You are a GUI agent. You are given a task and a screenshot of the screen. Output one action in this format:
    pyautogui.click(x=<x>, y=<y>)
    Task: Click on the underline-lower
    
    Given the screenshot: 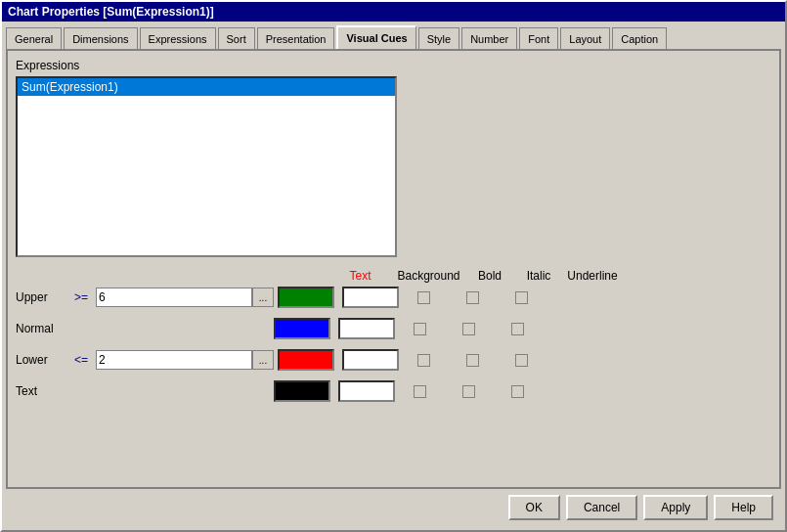 What is the action you would take?
    pyautogui.click(x=521, y=360)
    